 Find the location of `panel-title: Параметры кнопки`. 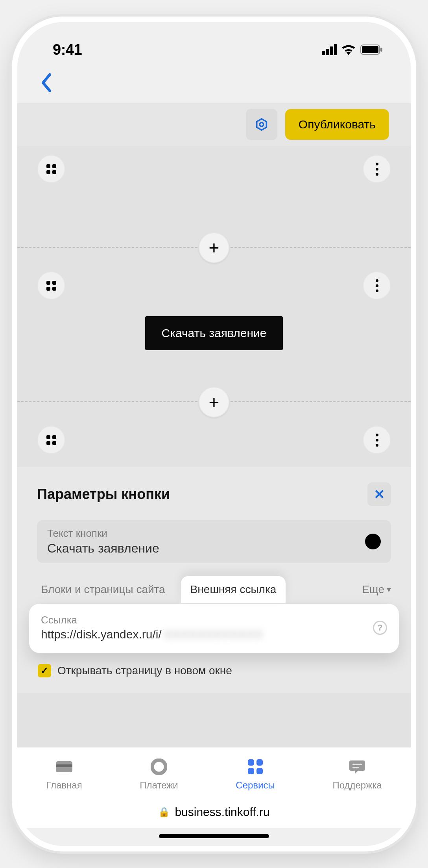

panel-title: Параметры кнопки is located at coordinates (103, 494).